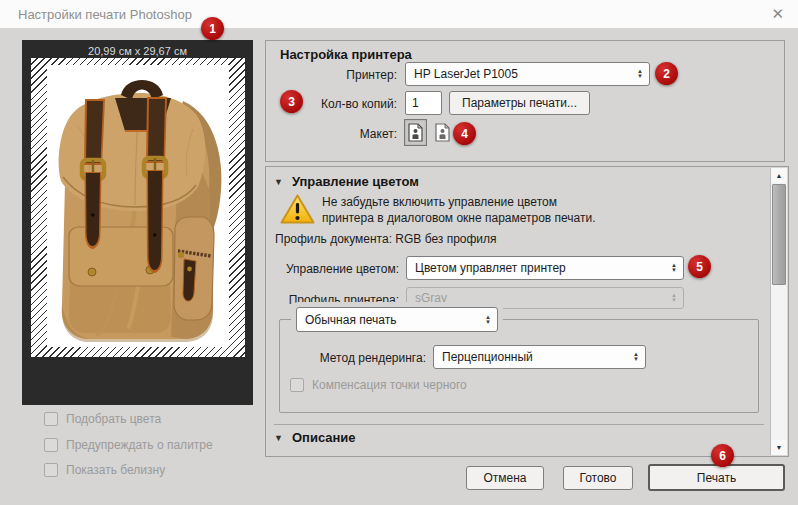  Describe the element at coordinates (292, 102) in the screenshot. I see `annotation-badge-3: 3` at that location.